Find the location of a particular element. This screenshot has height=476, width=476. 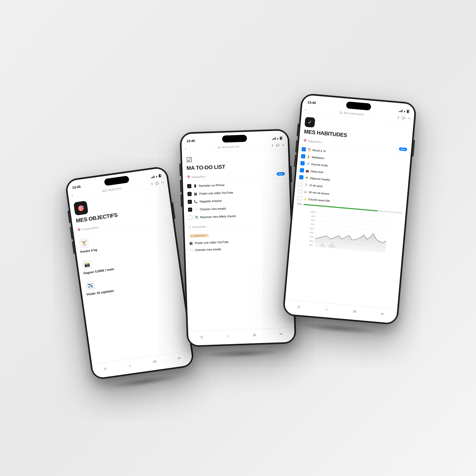

nav-edit-center: ✏ is located at coordinates (281, 334).